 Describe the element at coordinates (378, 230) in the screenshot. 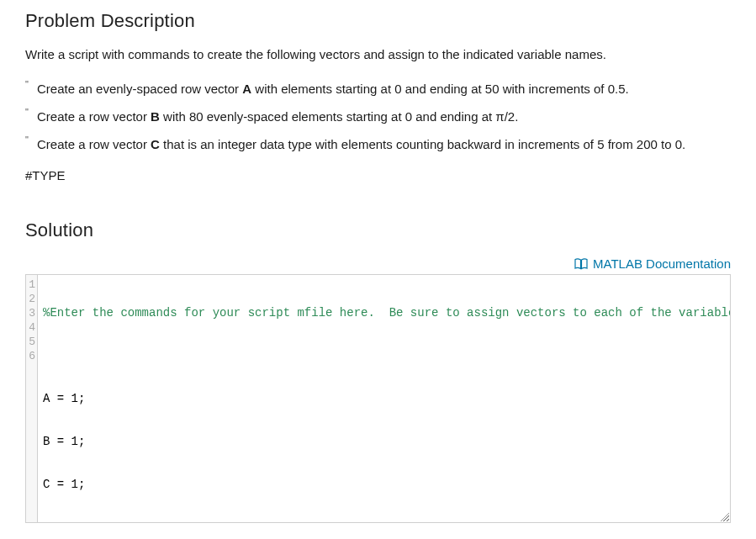

I see `solution-heading: Solution` at that location.